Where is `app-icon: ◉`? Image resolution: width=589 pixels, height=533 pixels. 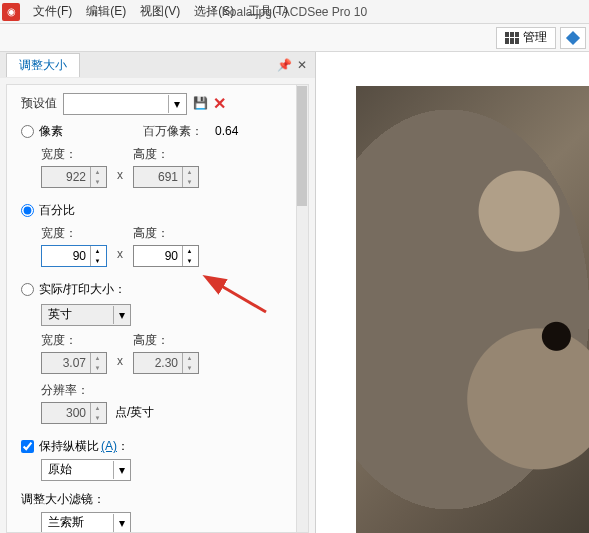
app-icon: ◉ is located at coordinates (11, 12).